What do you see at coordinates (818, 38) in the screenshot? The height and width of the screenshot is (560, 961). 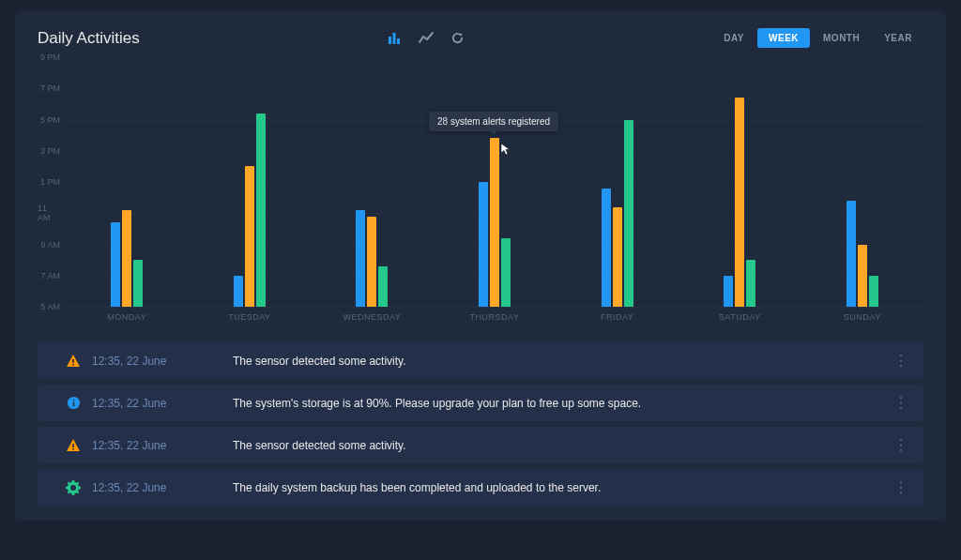 I see `time-range-controls: DAYWEEKMONTHYEAR` at bounding box center [818, 38].